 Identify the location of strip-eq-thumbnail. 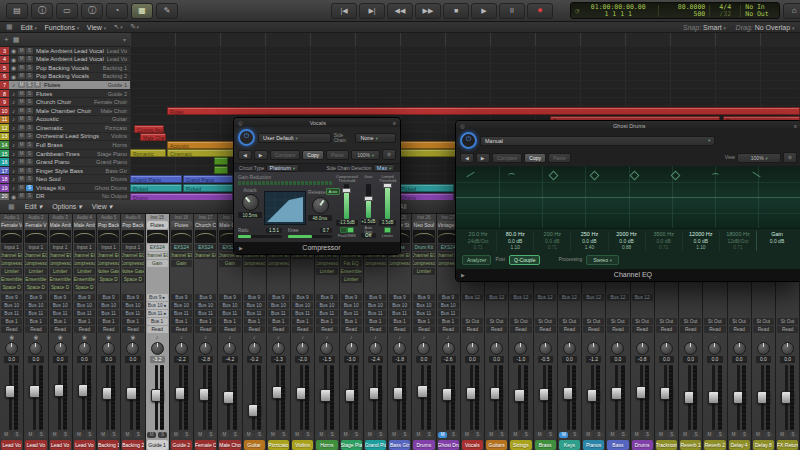
(108, 236).